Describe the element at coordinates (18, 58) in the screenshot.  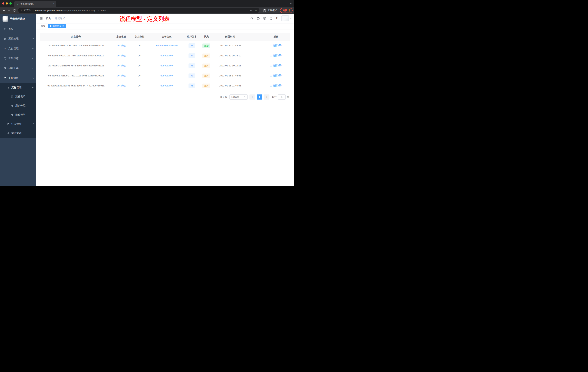
I see `sidebar-item-infrastructure: 基础设施` at that location.